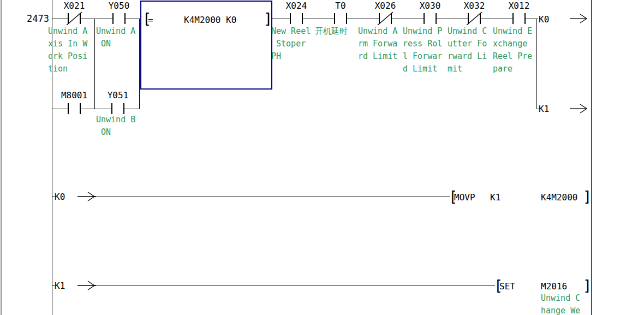  What do you see at coordinates (96, 109) in the screenshot?
I see `wire-branch-row` at bounding box center [96, 109].